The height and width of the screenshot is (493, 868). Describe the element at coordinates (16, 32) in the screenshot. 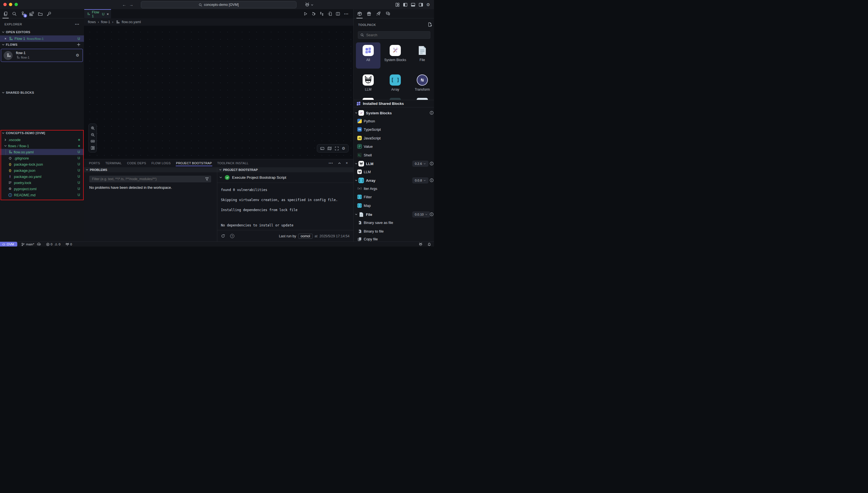

I see `open-editors-header: OPEN EDITORS` at that location.